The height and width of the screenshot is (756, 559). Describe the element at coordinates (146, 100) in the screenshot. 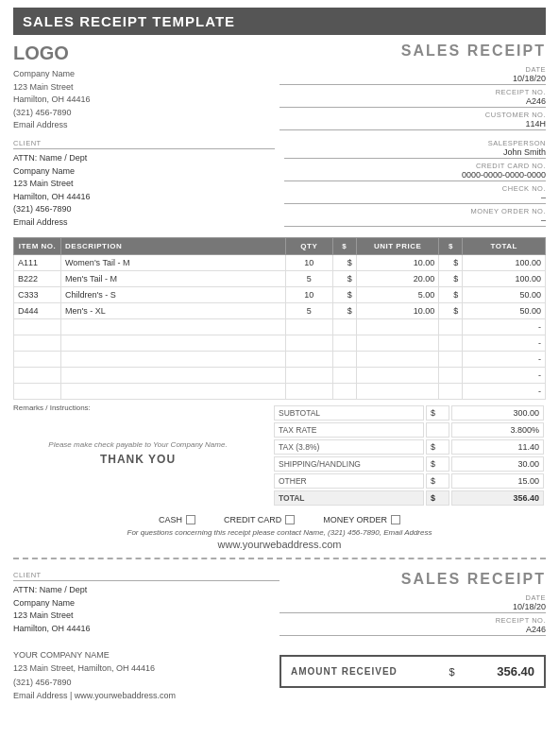

I see `company-info: Company Name 123 Main Street Hamilton, O…` at that location.